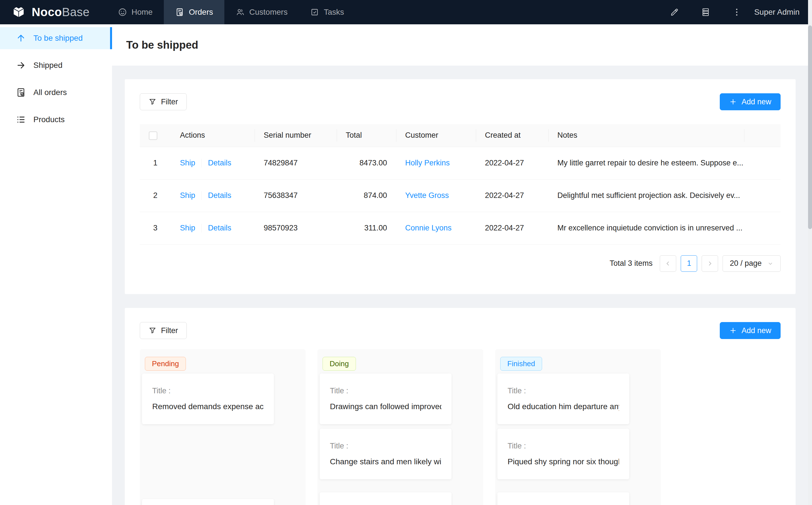 The height and width of the screenshot is (505, 812). What do you see at coordinates (334, 12) in the screenshot?
I see `tab-tasks-label: Tasks` at bounding box center [334, 12].